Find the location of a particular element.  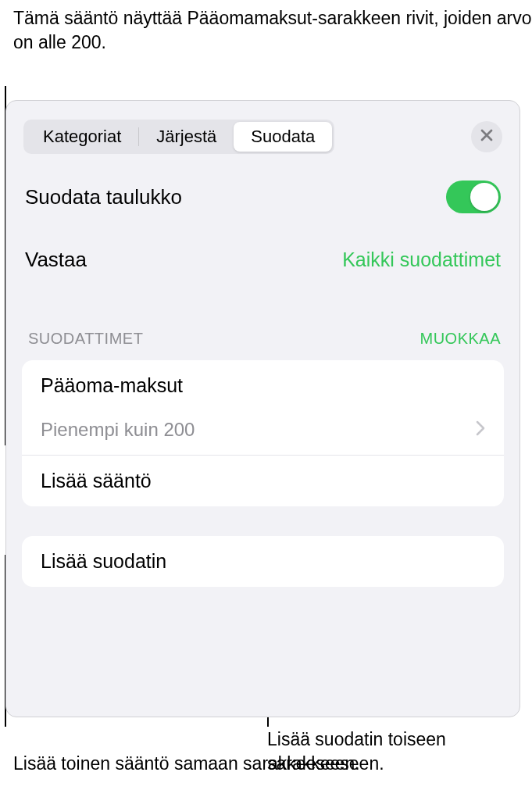

filter-column-name: Pääoma-maksut is located at coordinates (262, 384).